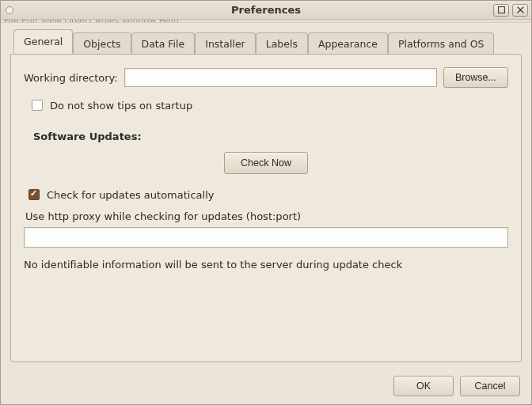  What do you see at coordinates (267, 195) in the screenshot?
I see `auto-check-row: Check for updates automatically` at bounding box center [267, 195].